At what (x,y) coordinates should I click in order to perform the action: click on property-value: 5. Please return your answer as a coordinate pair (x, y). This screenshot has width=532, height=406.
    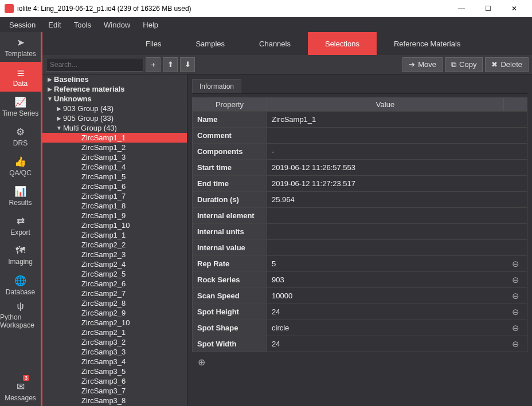
    Looking at the image, I should click on (385, 263).